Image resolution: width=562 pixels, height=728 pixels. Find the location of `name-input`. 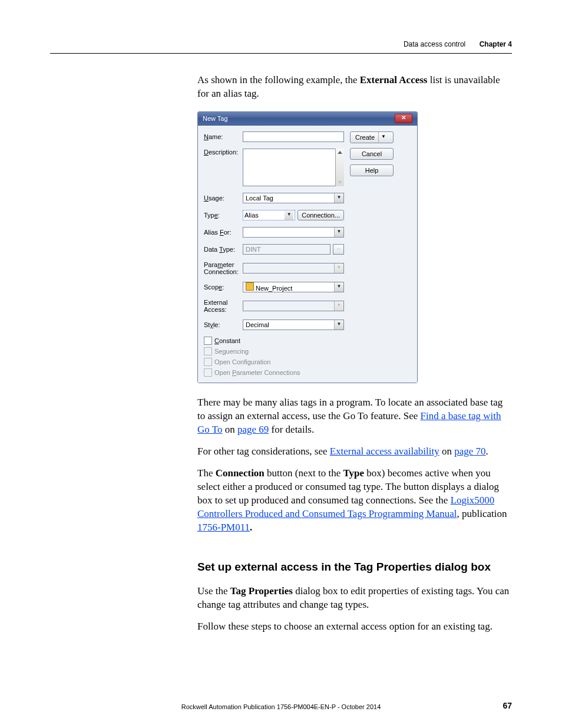

name-input is located at coordinates (293, 137).